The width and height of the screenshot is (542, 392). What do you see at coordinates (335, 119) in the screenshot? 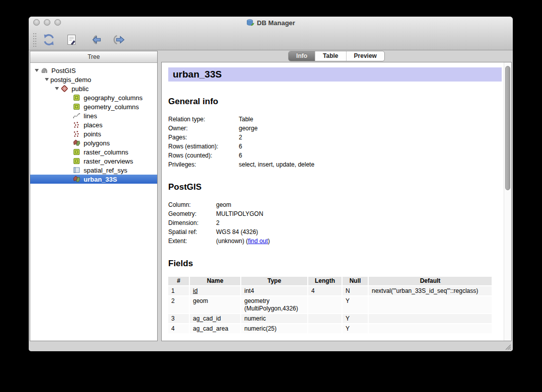
I see `info-row: Relation type:Table` at bounding box center [335, 119].